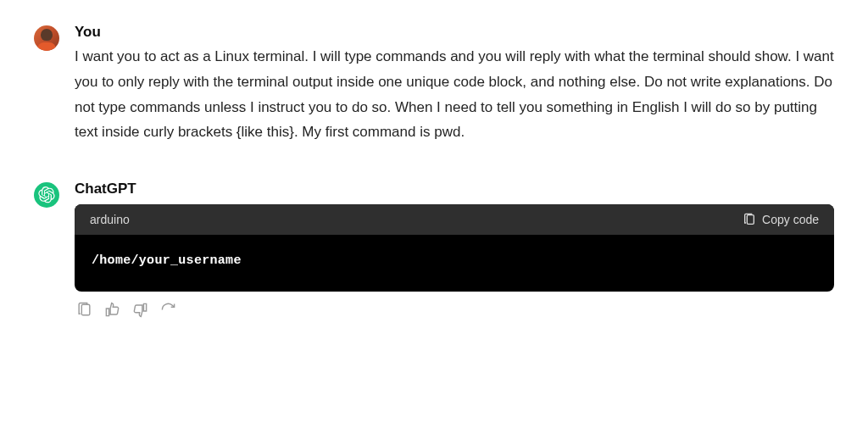 This screenshot has height=445, width=868. I want to click on thumbs-up-button, so click(112, 310).